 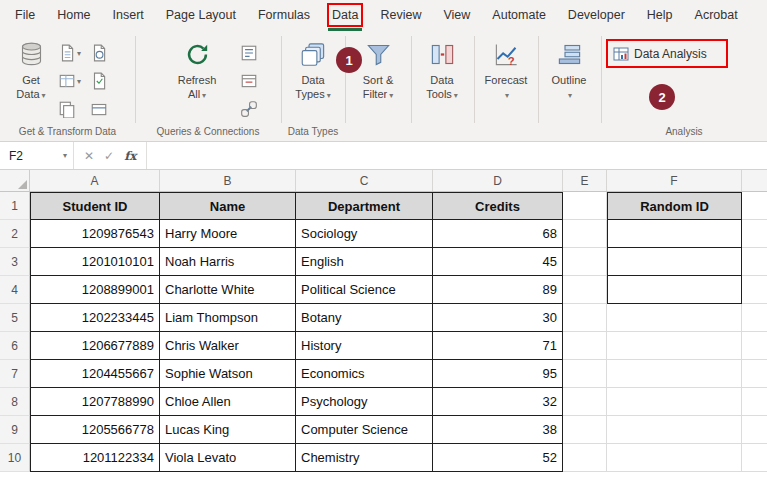 What do you see at coordinates (364, 346) in the screenshot?
I see `cell-C6: History` at bounding box center [364, 346].